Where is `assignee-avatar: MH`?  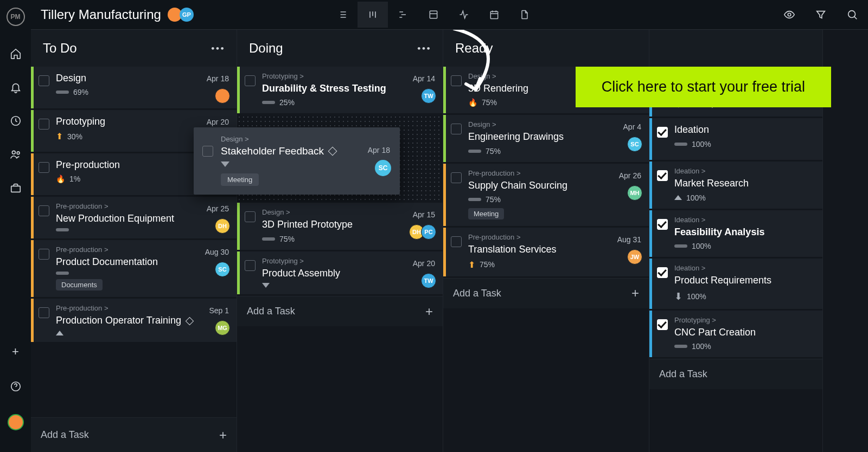
assignee-avatar: MH is located at coordinates (635, 193).